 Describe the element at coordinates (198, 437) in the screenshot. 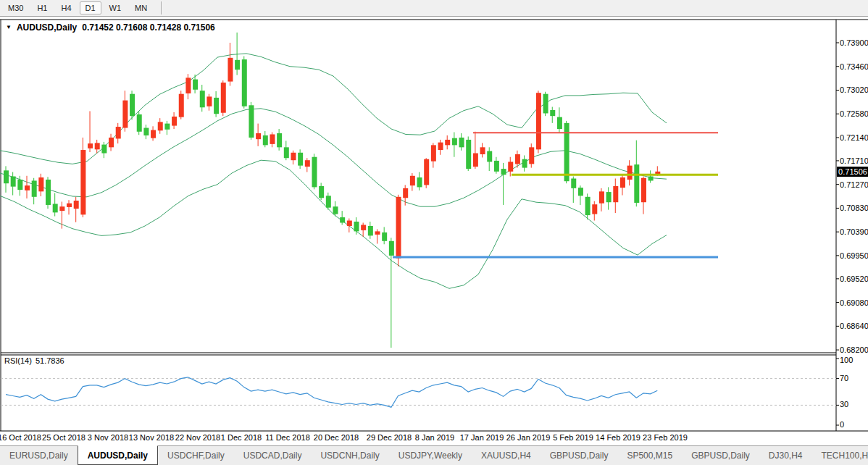

I see `date-axis-label: 22 Nov 2018` at that location.